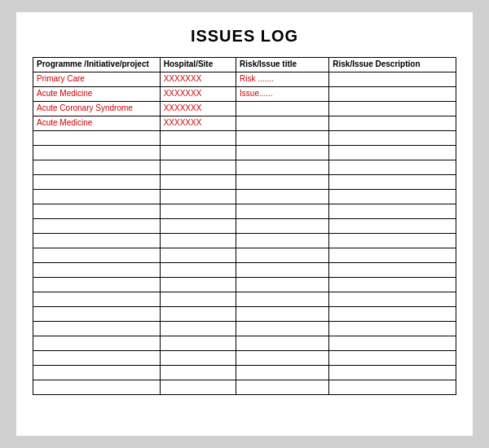 This screenshot has width=489, height=448. What do you see at coordinates (244, 94) in the screenshot?
I see `table-row: Acute MedicineXXXXXXXIssue......` at bounding box center [244, 94].